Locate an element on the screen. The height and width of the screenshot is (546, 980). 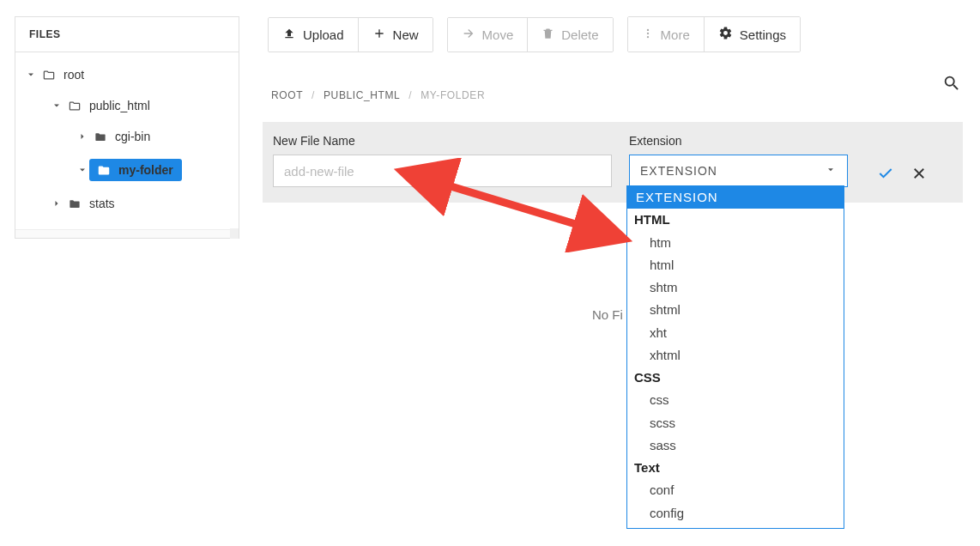
extension-select-value: EXTENSION is located at coordinates (679, 171).